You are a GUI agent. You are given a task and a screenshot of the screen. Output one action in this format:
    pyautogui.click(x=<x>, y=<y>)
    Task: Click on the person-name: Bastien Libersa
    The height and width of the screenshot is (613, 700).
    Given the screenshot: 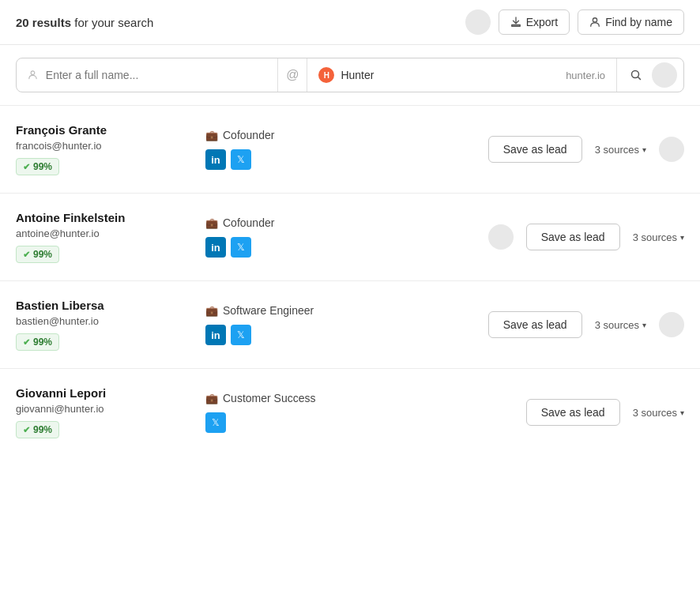 What is the action you would take?
    pyautogui.click(x=111, y=305)
    